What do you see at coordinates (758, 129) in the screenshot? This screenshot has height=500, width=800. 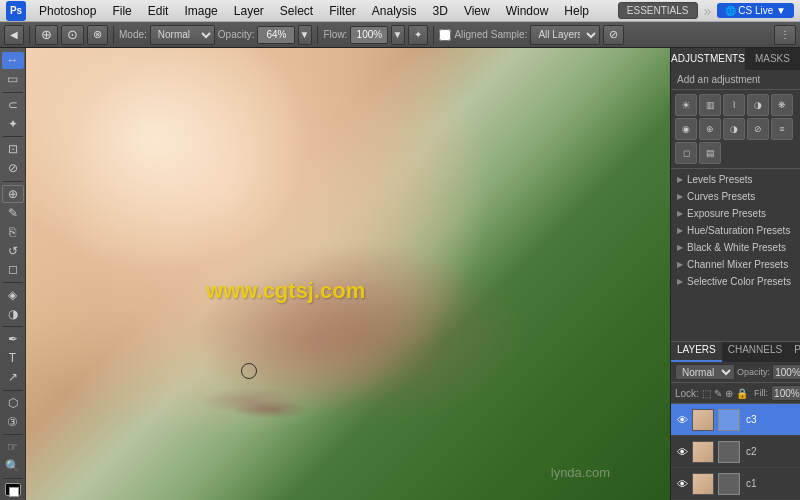 I see `adj-photofilter: ⊘` at bounding box center [758, 129].